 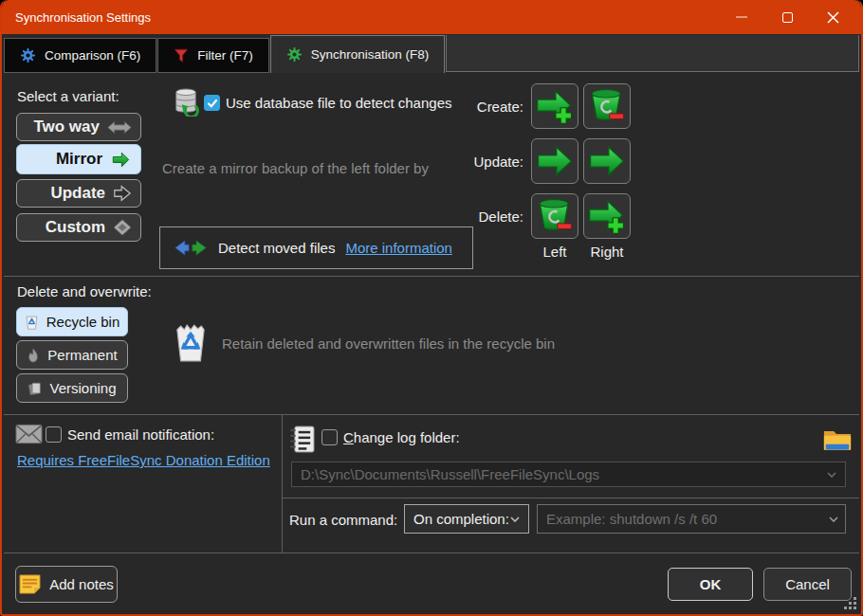 What do you see at coordinates (66, 127) in the screenshot?
I see `variant-label-two-way: Two way` at bounding box center [66, 127].